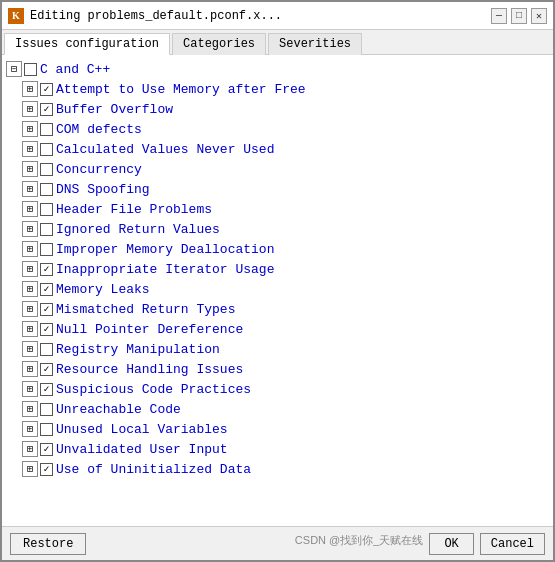 The height and width of the screenshot is (562, 555). I want to click on expand-icon-com: ⊞, so click(30, 129).